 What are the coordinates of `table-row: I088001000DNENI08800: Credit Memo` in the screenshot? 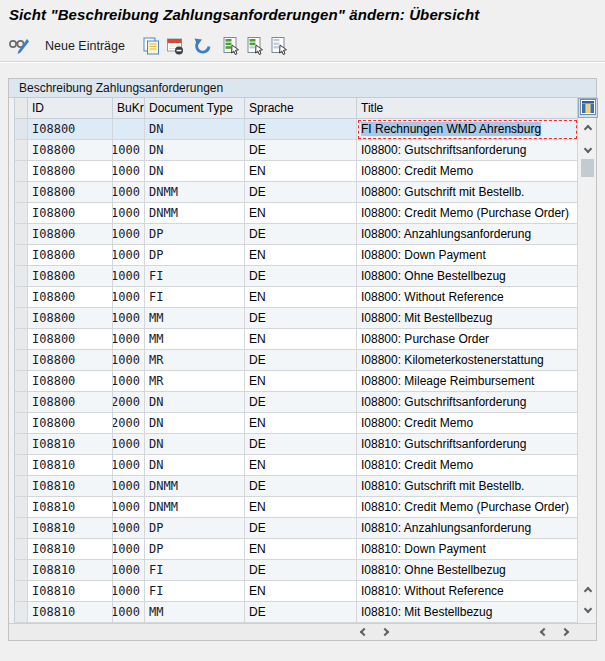 It's located at (296, 172).